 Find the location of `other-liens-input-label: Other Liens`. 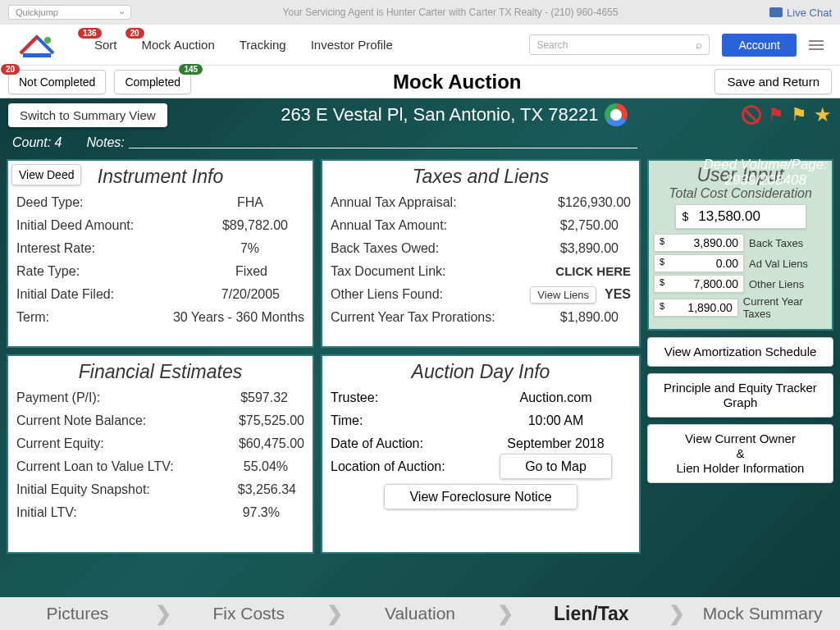

other-liens-input-label: Other Liens is located at coordinates (776, 284).